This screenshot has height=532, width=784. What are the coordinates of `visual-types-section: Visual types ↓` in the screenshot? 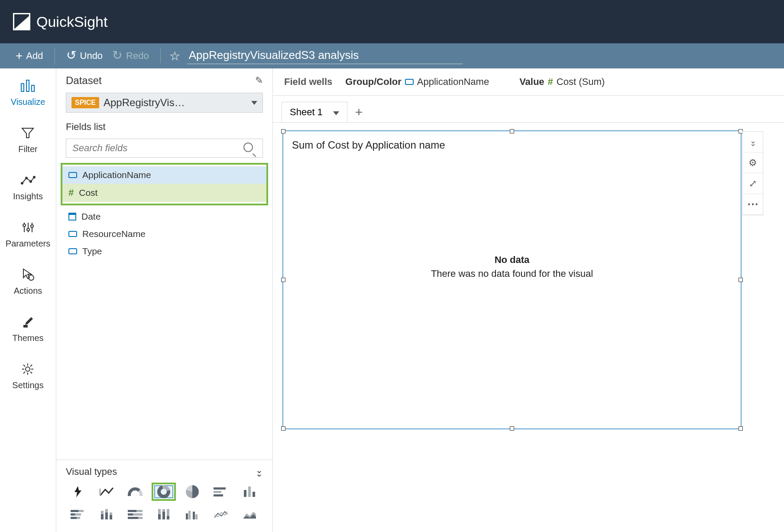 It's located at (165, 496).